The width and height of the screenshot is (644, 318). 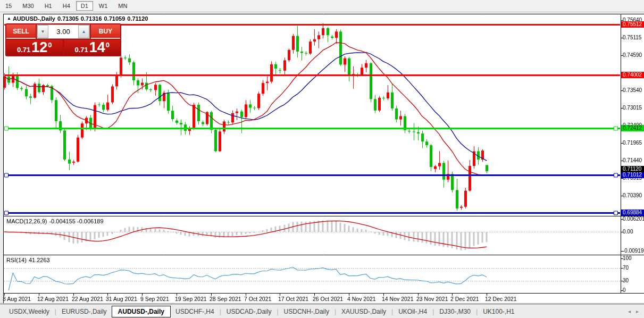 What do you see at coordinates (501, 299) in the screenshot?
I see `date-axis-label: 12 Dec 2021` at bounding box center [501, 299].